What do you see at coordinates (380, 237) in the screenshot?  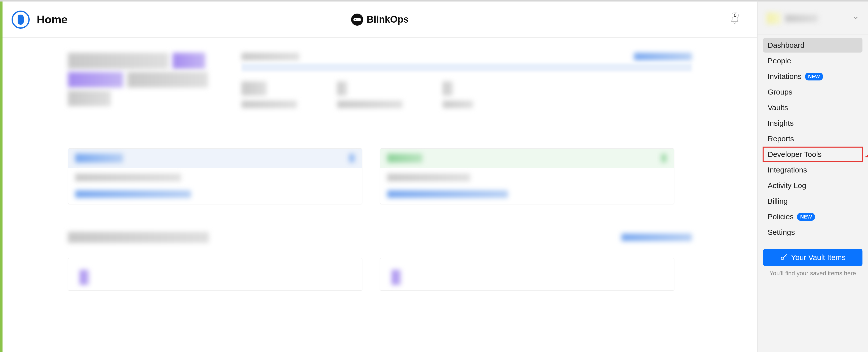 I see `section-heading` at bounding box center [380, 237].